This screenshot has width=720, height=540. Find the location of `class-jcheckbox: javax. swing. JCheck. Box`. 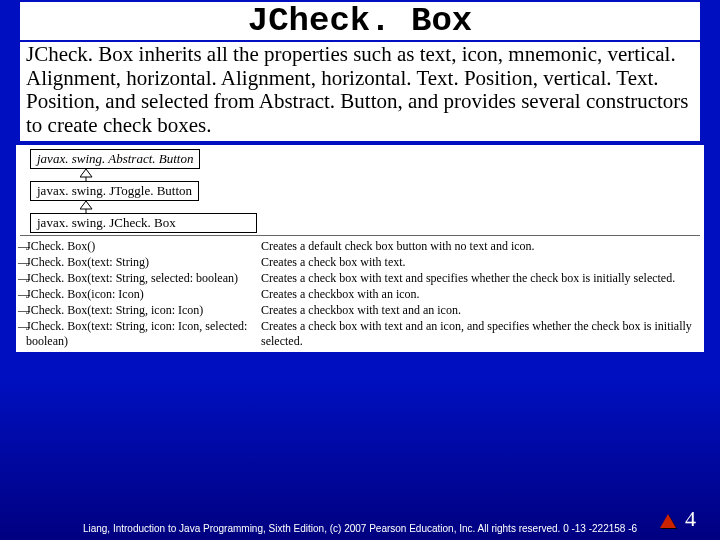

class-jcheckbox: javax. swing. JCheck. Box is located at coordinates (144, 223).